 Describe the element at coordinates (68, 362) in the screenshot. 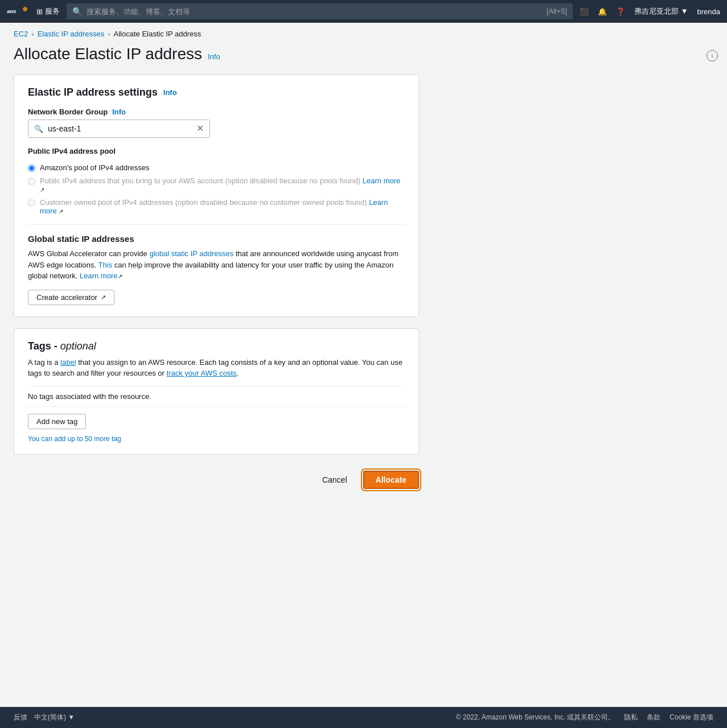

I see `tags-label-link: label` at that location.